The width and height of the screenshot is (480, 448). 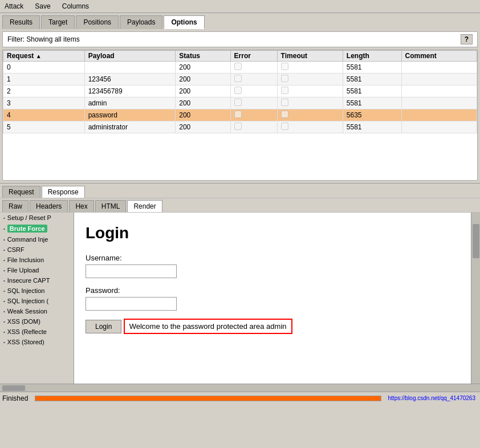 What do you see at coordinates (27, 311) in the screenshot?
I see `sidebar-label: Weak Session` at bounding box center [27, 311].